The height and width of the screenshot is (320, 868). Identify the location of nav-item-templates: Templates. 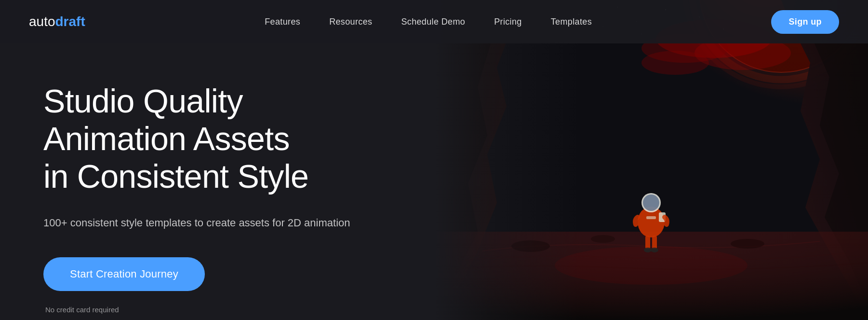
(572, 22).